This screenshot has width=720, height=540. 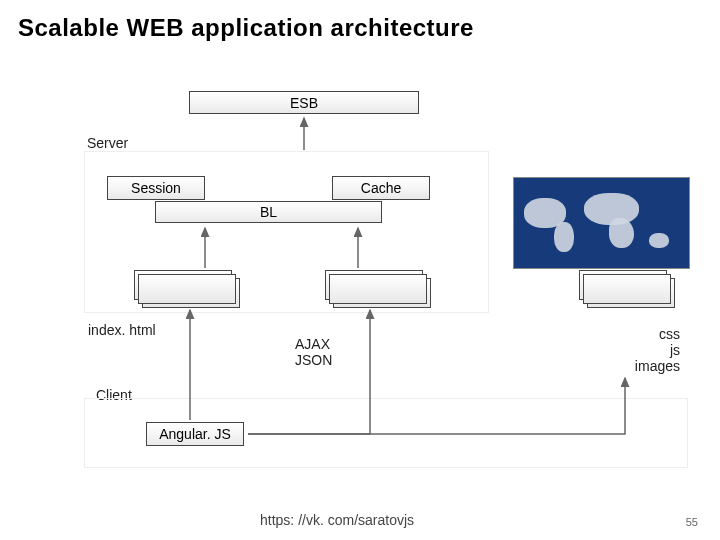 I want to click on session-box: Session, so click(x=156, y=188).